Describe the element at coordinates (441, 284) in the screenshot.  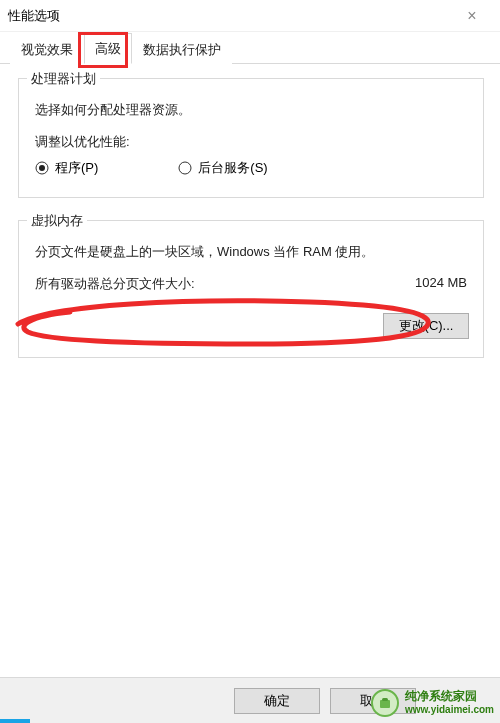
I see `vm-size-value: 1024 MB` at that location.